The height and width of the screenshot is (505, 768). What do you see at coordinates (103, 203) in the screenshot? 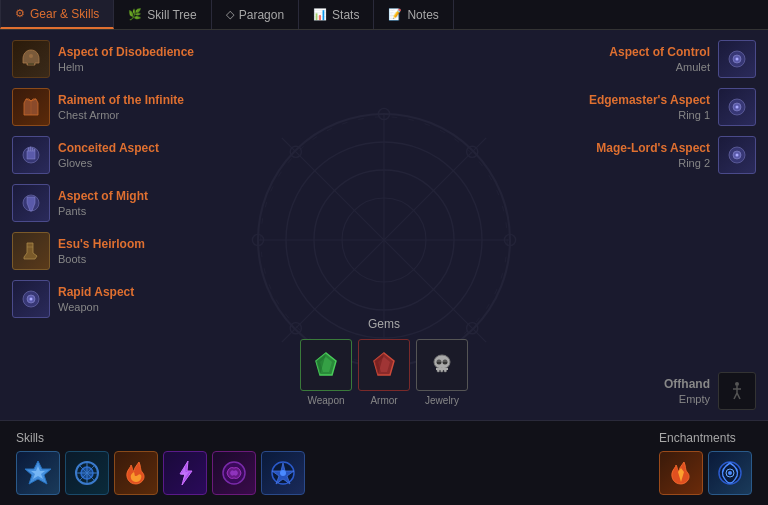
I see `pants-info: Aspect of Might Pants` at bounding box center [103, 203].